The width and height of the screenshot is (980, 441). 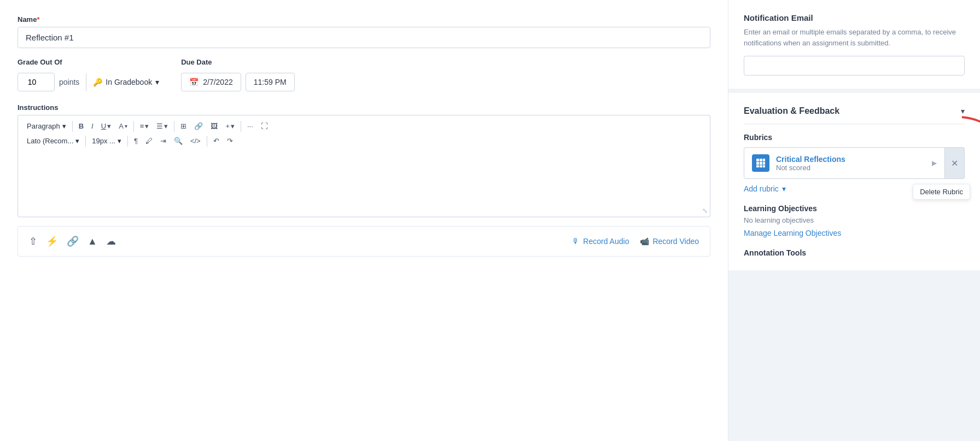 I want to click on name-label: Name*, so click(x=364, y=20).